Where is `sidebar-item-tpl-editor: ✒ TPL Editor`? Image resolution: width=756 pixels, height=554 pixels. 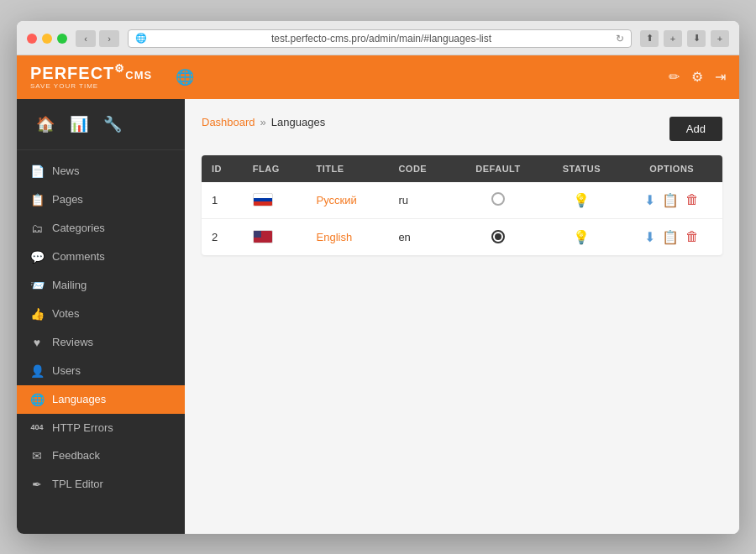 sidebar-item-tpl-editor: ✒ TPL Editor is located at coordinates (101, 484).